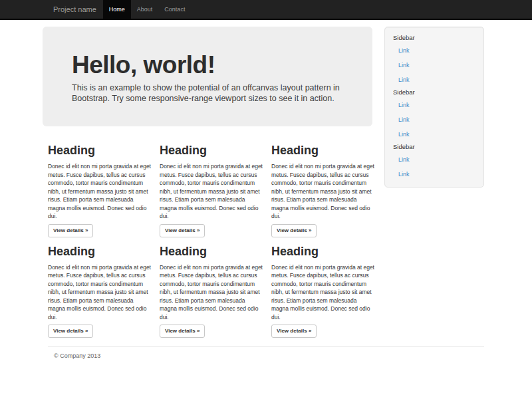  Describe the element at coordinates (266, 352) in the screenshot. I see `footer: © Company 2013` at that location.